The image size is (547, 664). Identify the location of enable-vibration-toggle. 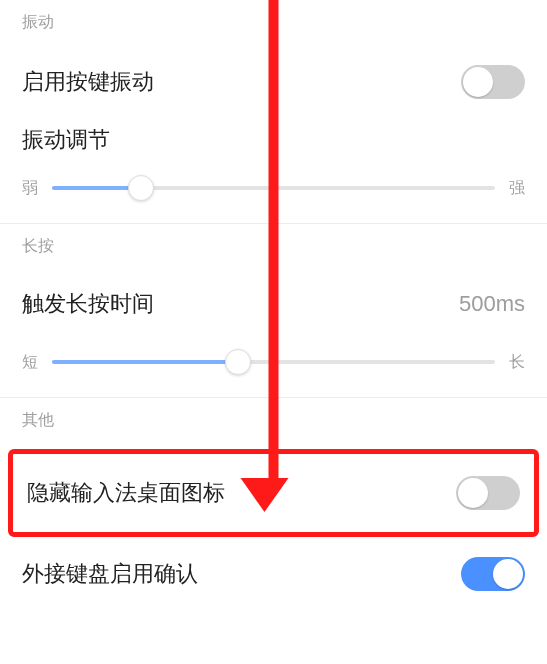
(493, 82).